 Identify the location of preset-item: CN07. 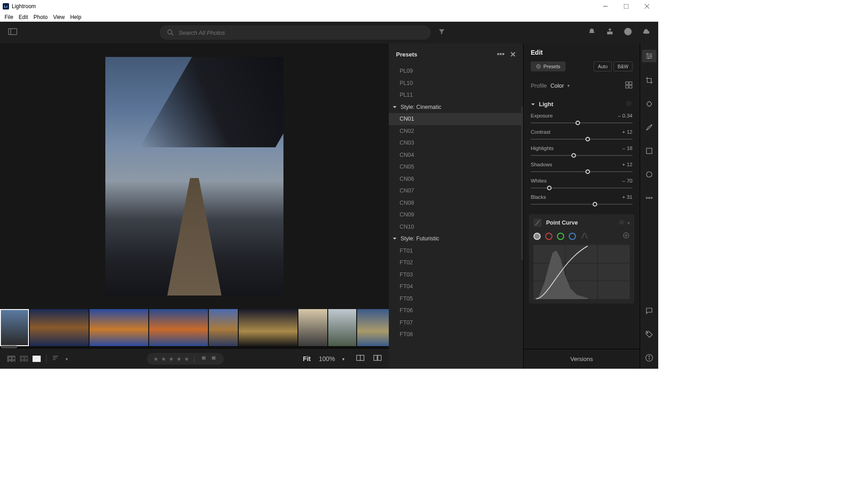
(456, 191).